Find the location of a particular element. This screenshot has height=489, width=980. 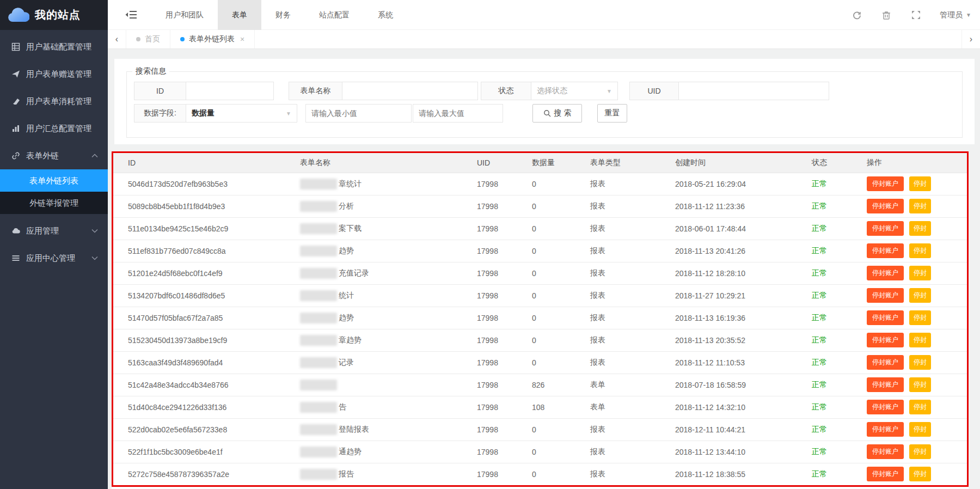

header-form-type: 表单类型 is located at coordinates (624, 163).